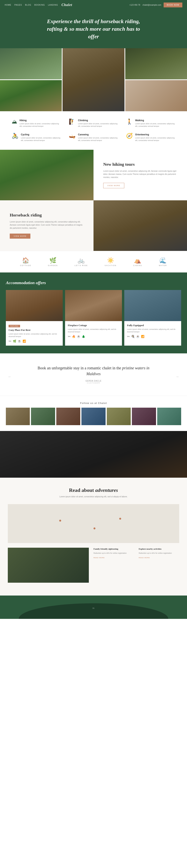  I want to click on side-article-2-desc: Reduction up to 40% for online registrat…, so click(159, 553).